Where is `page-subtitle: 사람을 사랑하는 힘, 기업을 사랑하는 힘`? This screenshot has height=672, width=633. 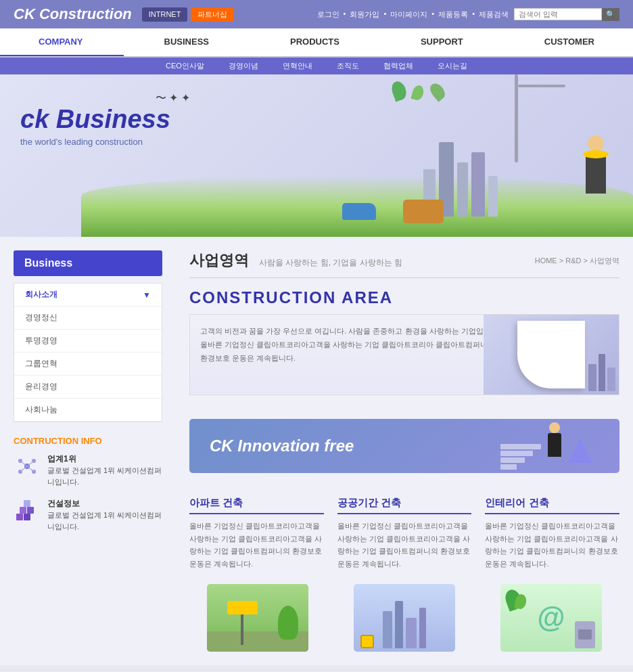
page-subtitle: 사람을 사랑하는 힘, 기업을 사랑하는 힘 is located at coordinates (331, 263).